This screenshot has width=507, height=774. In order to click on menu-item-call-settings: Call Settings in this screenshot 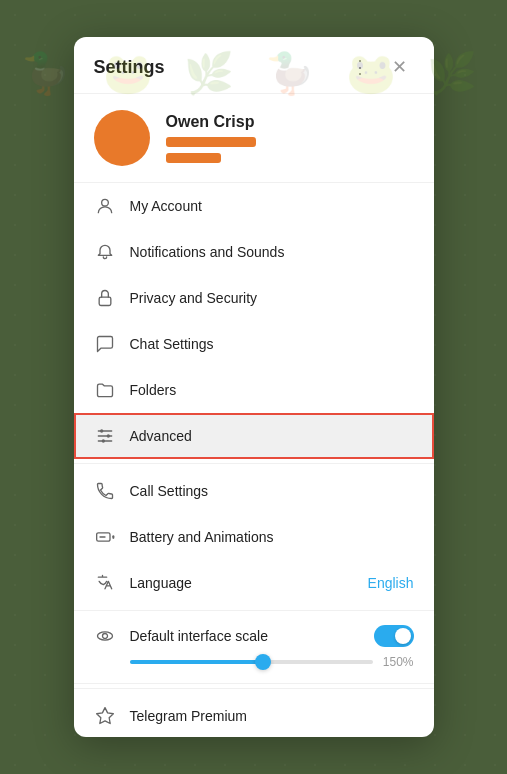, I will do `click(254, 491)`.